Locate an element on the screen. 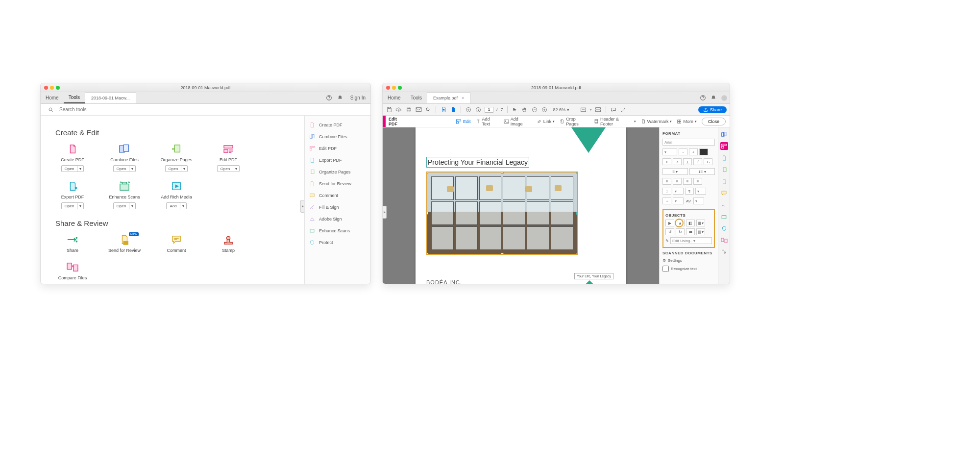 The width and height of the screenshot is (980, 469). star-doc-icon is located at coordinates (443, 110).